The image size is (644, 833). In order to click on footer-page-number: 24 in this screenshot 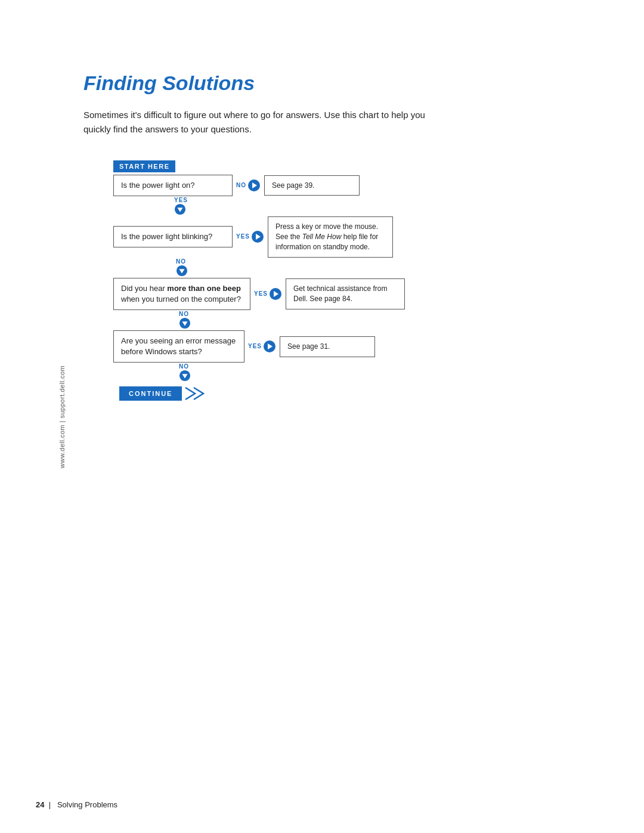, I will do `click(40, 805)`.